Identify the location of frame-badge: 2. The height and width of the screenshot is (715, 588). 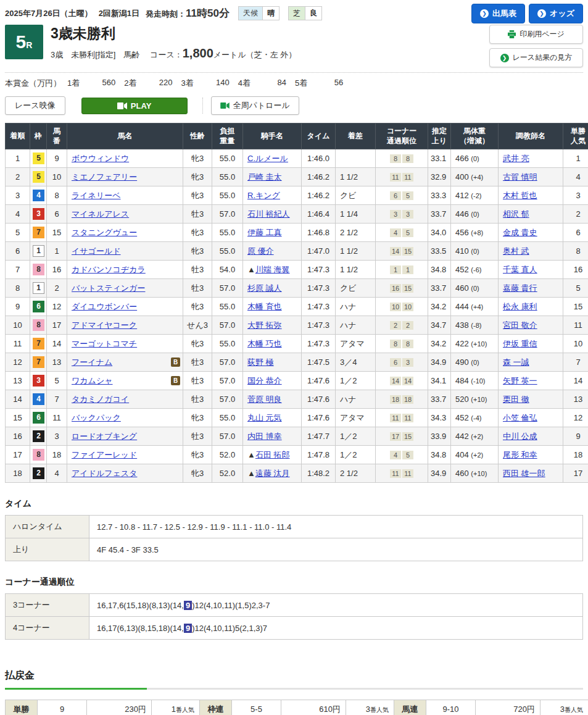
(38, 473).